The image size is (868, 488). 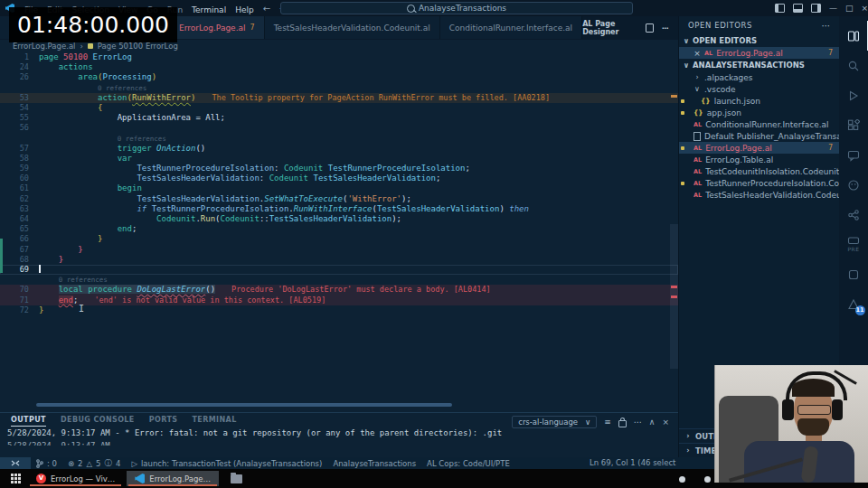 I want to click on file-item--alpackages: ›.alpackages, so click(x=760, y=78).